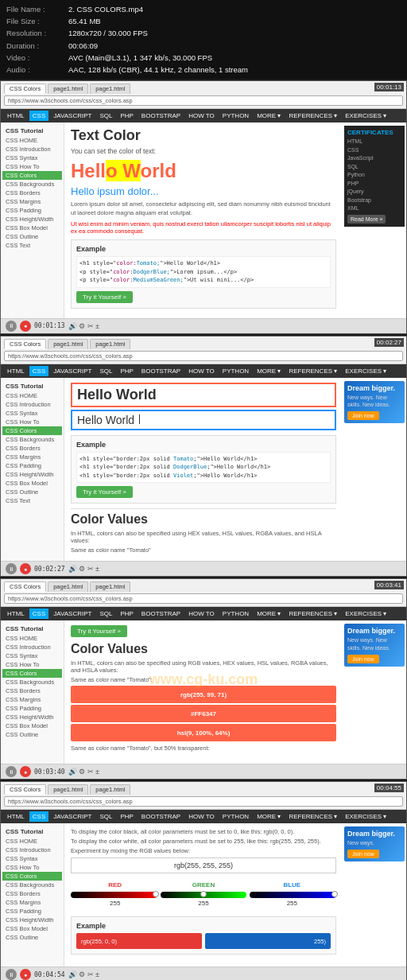 The image size is (407, 980). What do you see at coordinates (313, 371) in the screenshot?
I see `nav-references-2: REFERENCES ▾` at bounding box center [313, 371].